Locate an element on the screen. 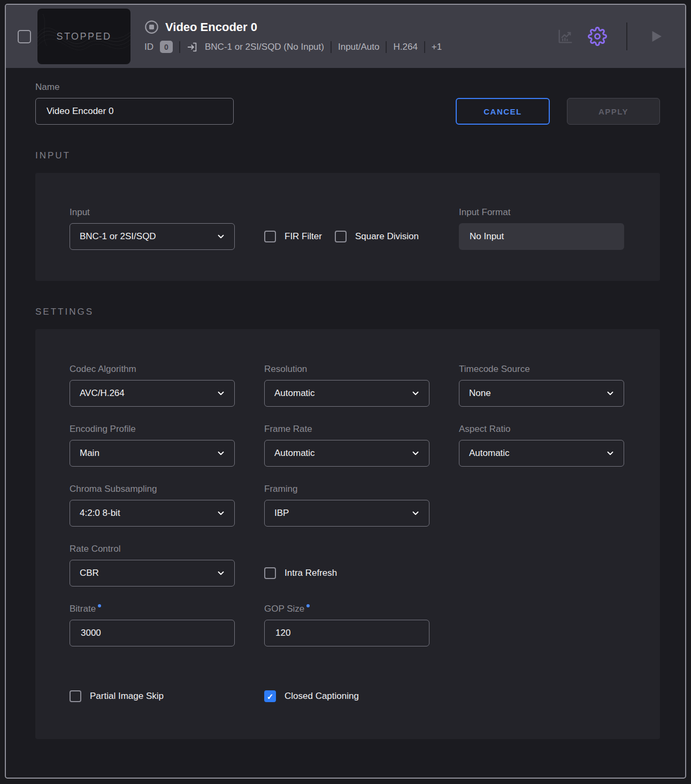 This screenshot has width=691, height=784. chroma-subsampling-label: Chroma Subsampling is located at coordinates (152, 489).